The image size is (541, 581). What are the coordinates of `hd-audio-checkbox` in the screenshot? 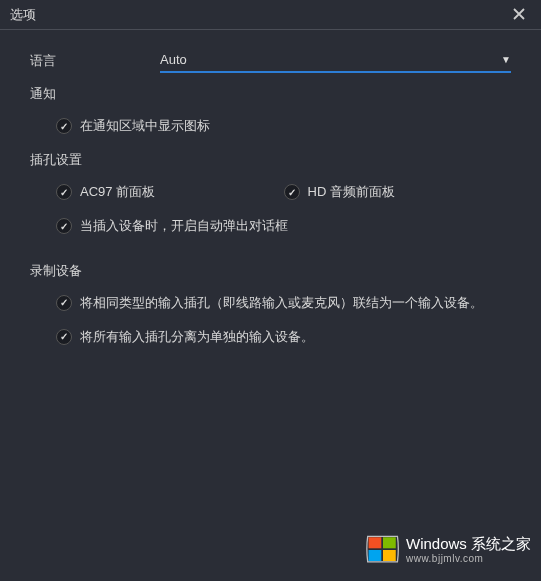 It's located at (292, 192).